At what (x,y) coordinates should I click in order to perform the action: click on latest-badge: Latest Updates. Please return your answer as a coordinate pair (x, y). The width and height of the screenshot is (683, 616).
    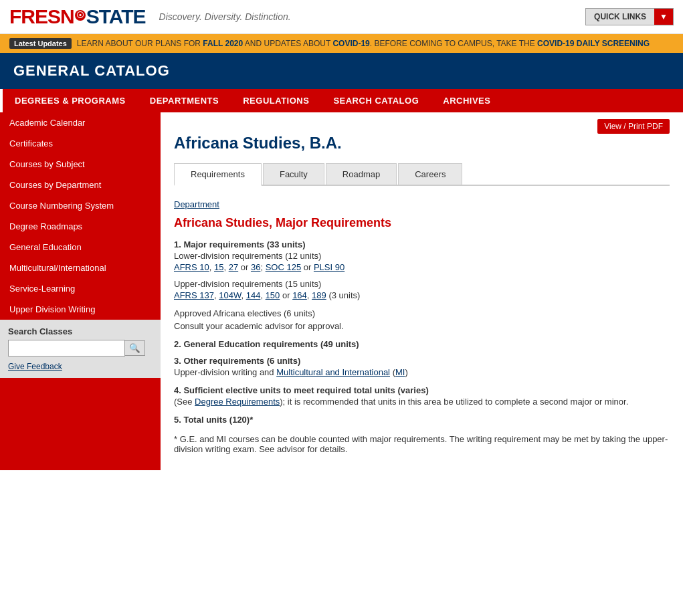
    Looking at the image, I should click on (40, 43).